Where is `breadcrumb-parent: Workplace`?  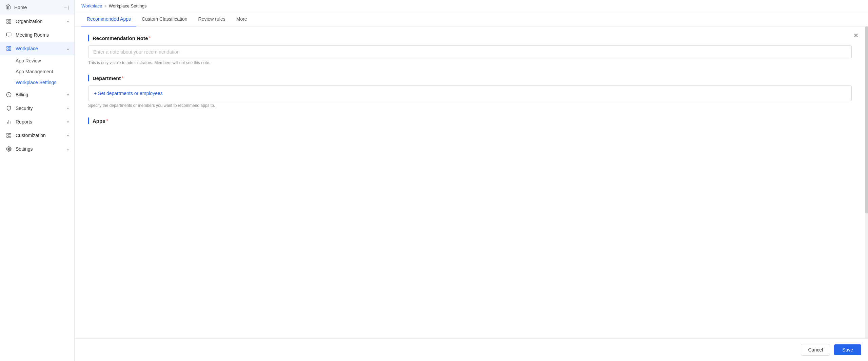 breadcrumb-parent: Workplace is located at coordinates (92, 6).